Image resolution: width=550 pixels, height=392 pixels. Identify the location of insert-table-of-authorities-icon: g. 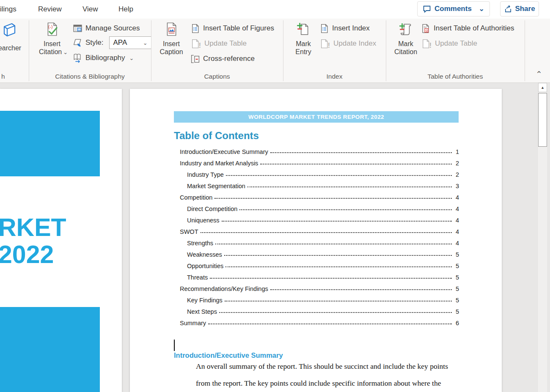
(426, 29).